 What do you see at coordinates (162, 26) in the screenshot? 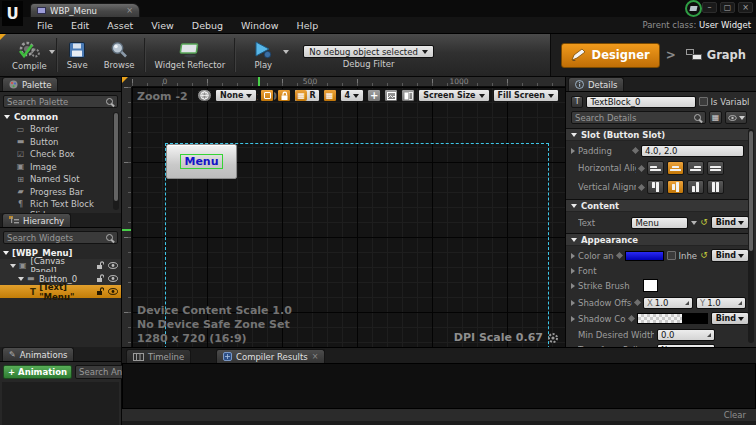
I see `menu-view: View` at bounding box center [162, 26].